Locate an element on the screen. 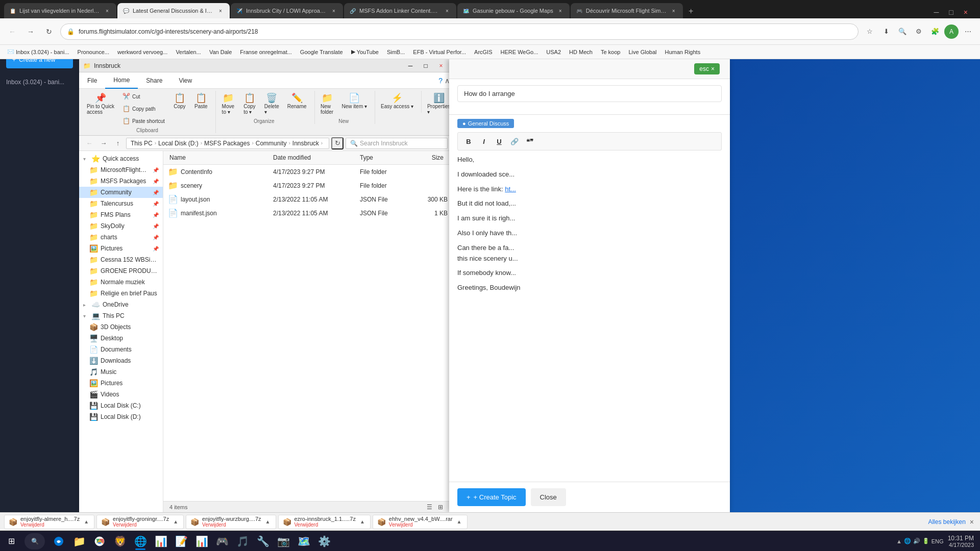  taskbar-app-10: 🎵 is located at coordinates (242, 541).